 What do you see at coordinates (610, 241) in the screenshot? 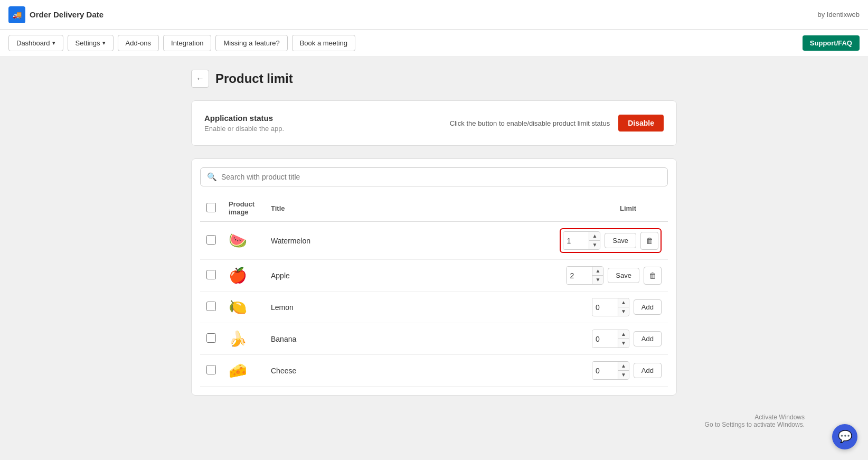
I see `limit-controls-highlighted-0: ▲▼Save🗑` at bounding box center [610, 241].